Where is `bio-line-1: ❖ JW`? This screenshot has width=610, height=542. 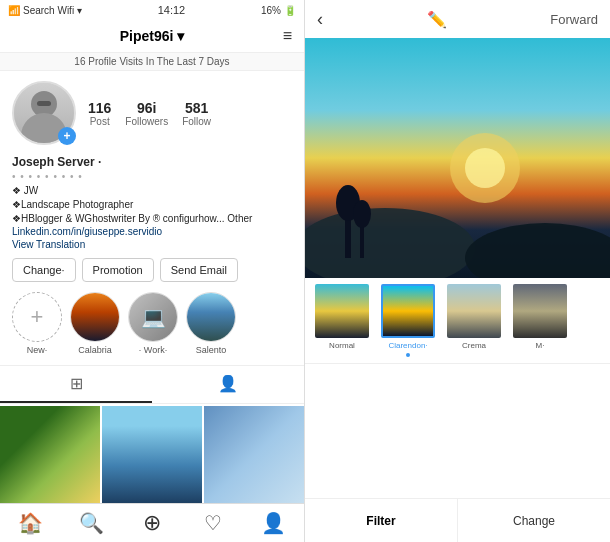 bio-line-1: ❖ JW is located at coordinates (152, 191).